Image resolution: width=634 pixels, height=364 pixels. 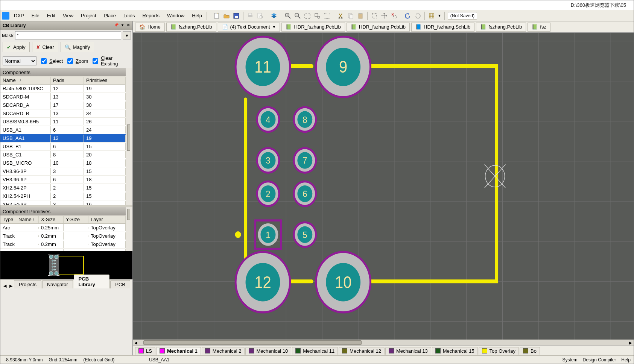 I want to click on tab-pcb-library: PCB Library, so click(x=92, y=281).